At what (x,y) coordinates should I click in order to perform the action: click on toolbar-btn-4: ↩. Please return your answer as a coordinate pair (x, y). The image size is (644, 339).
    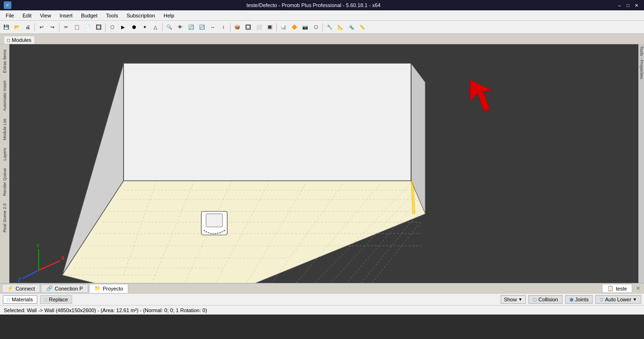
    Looking at the image, I should click on (41, 27).